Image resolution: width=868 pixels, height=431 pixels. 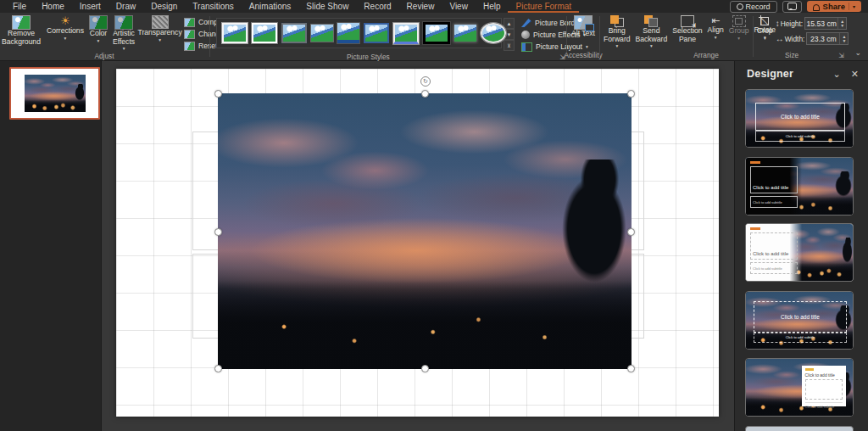 I want to click on menu-review: Review, so click(x=420, y=7).